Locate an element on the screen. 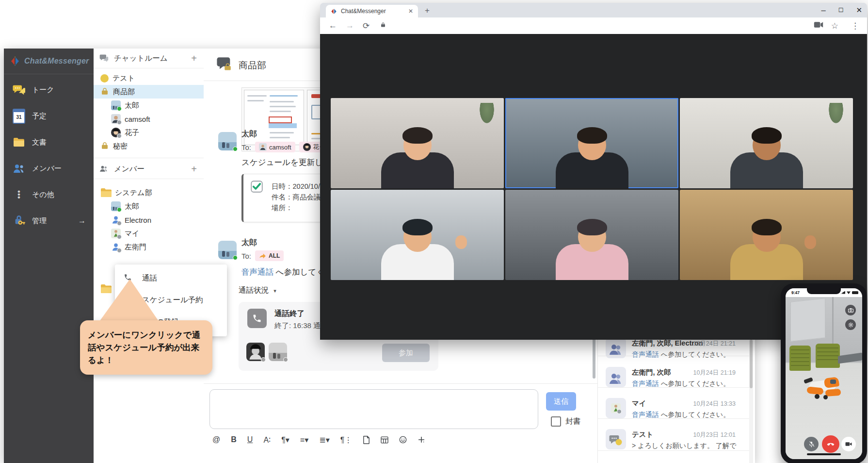 This screenshot has width=868, height=463. back-button: ← is located at coordinates (333, 26).